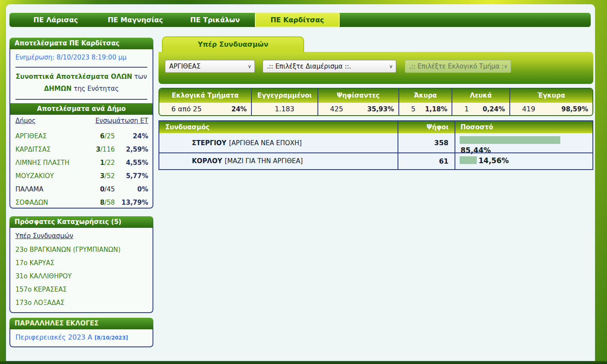 Image resolution: width=607 pixels, height=364 pixels. Describe the element at coordinates (132, 136) in the screenshot. I see `municipality-pct: 24%` at that location.